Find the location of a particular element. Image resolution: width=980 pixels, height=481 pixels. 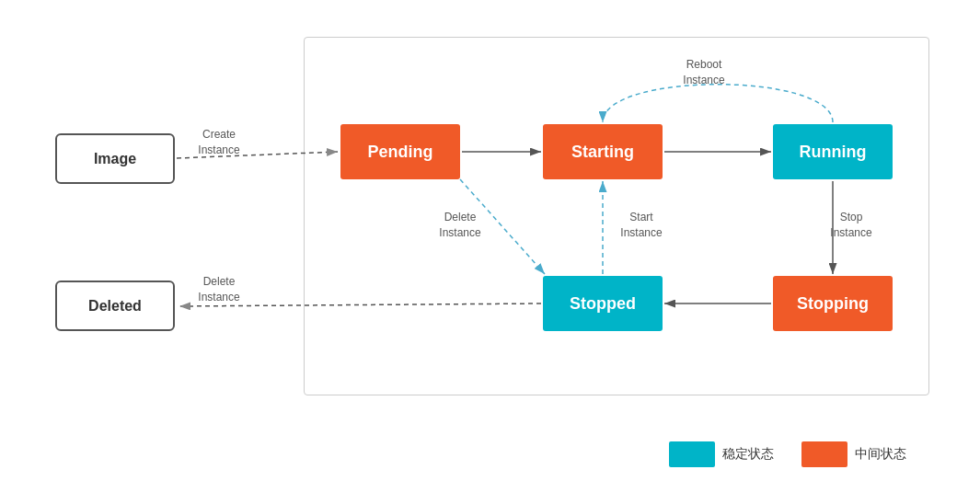

deleted-box: Deleted is located at coordinates (115, 305).